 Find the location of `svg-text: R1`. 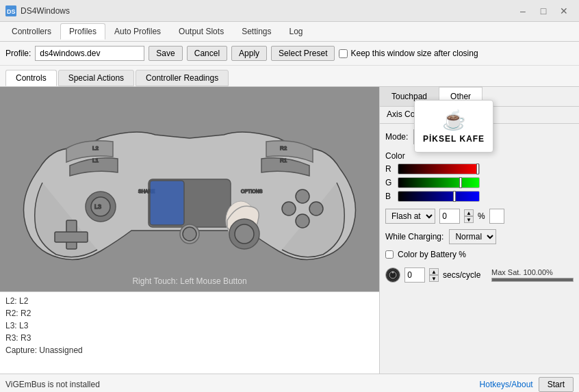

svg-text: R1 is located at coordinates (283, 160).